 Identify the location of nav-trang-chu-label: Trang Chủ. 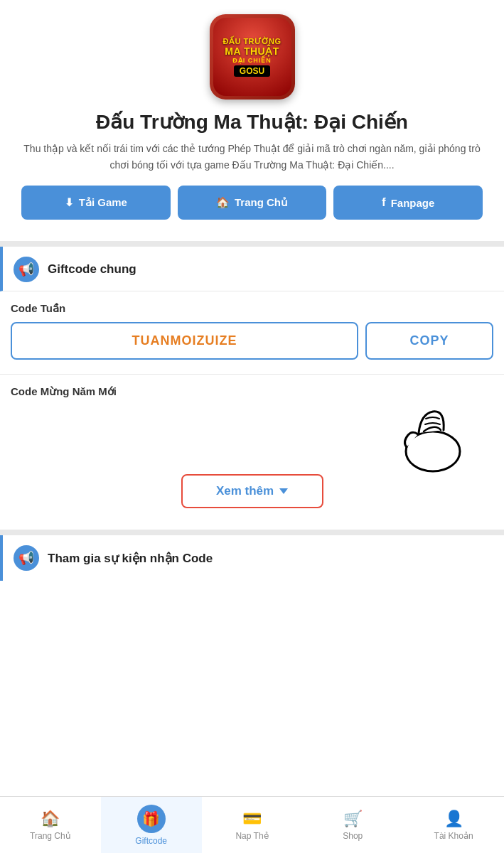
(50, 836).